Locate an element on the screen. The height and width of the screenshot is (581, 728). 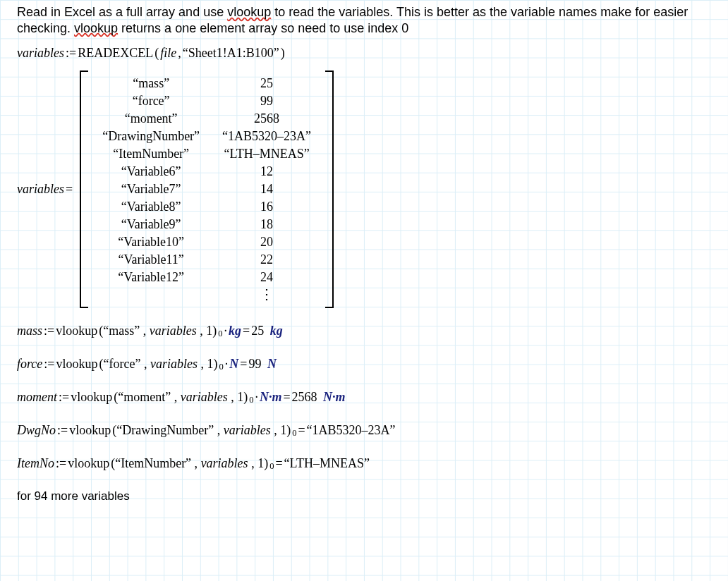
matrix-cell-value: 99 is located at coordinates (267, 102).